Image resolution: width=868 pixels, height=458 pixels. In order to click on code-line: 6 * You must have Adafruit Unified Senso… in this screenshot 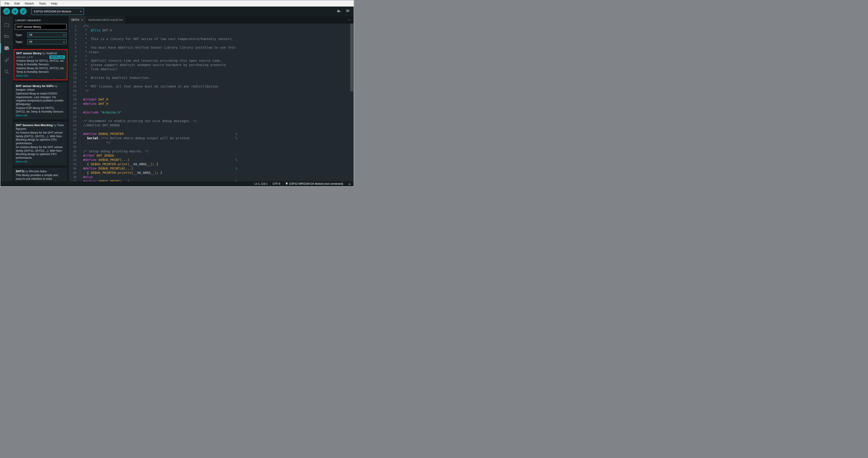, I will do `click(211, 48)`.